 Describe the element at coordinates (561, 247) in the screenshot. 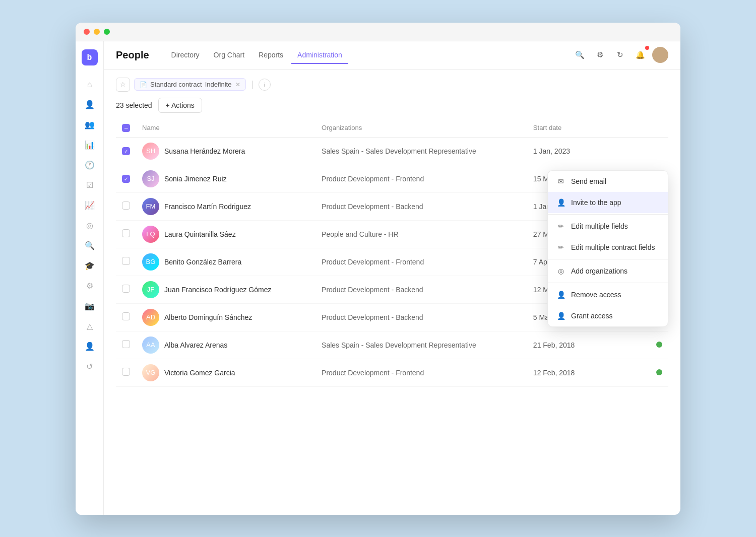

I see `edit-contract-icon: ✏` at that location.